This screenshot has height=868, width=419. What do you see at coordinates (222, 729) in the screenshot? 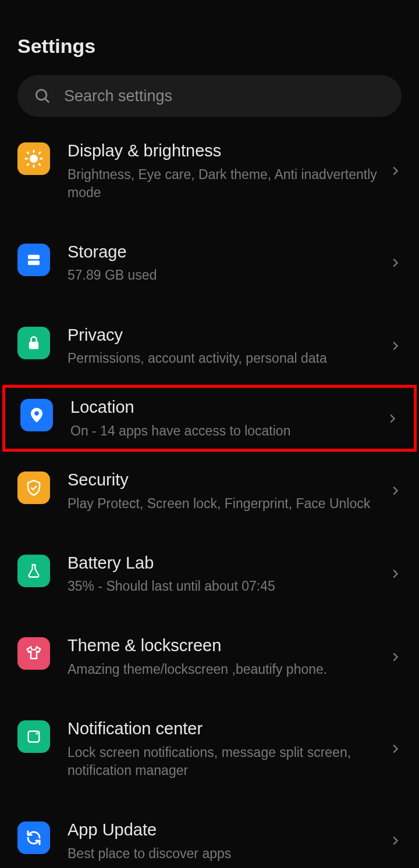
I see `row-title: Notification center` at bounding box center [222, 729].